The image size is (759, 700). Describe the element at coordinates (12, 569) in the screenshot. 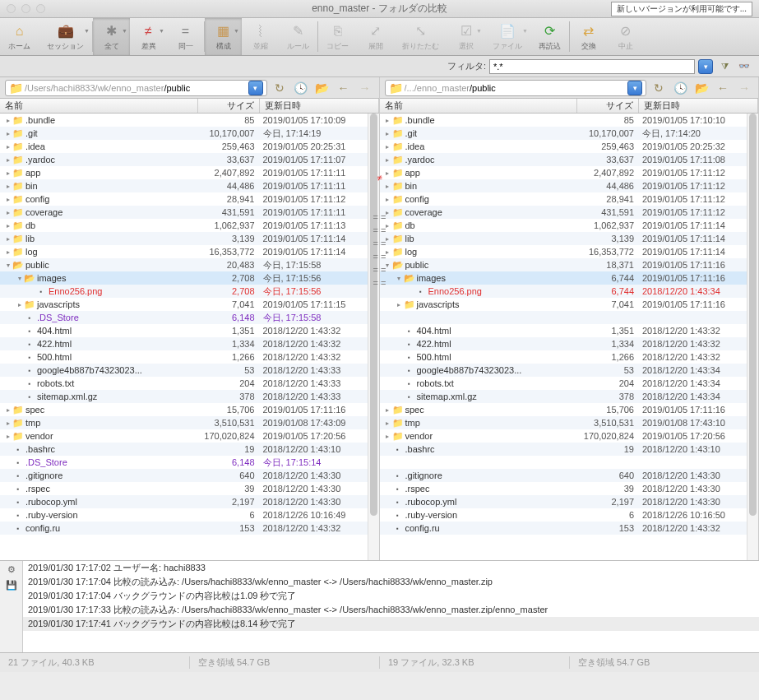

I see `gear-icon: ⚙` at that location.